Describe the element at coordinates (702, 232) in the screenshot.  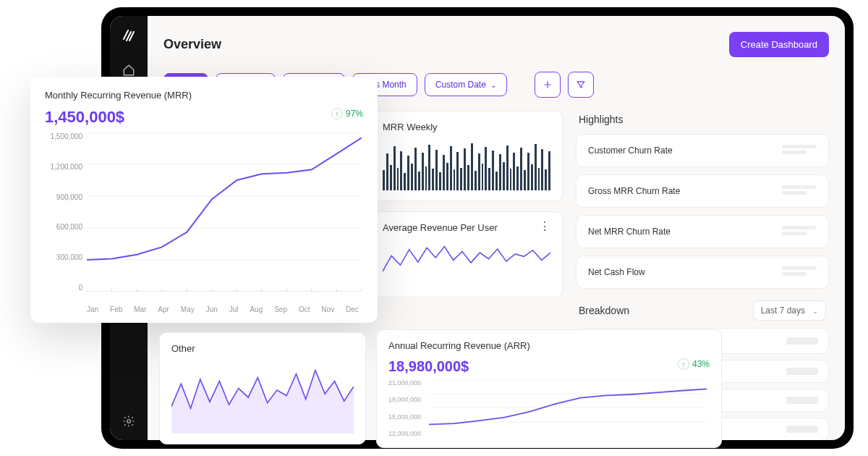
I see `highlight-item: Net MRR Churn Rate` at that location.